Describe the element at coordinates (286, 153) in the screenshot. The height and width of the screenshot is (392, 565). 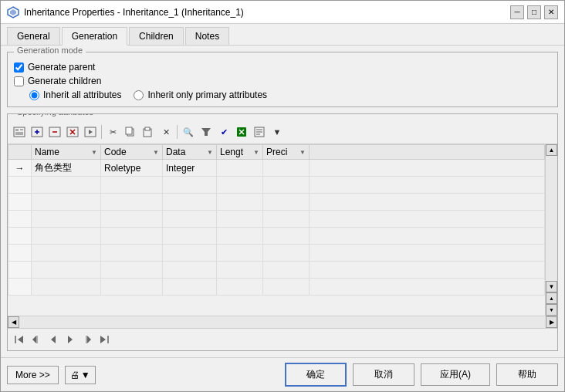
I see `col-header-preci: Preci ▼` at that location.